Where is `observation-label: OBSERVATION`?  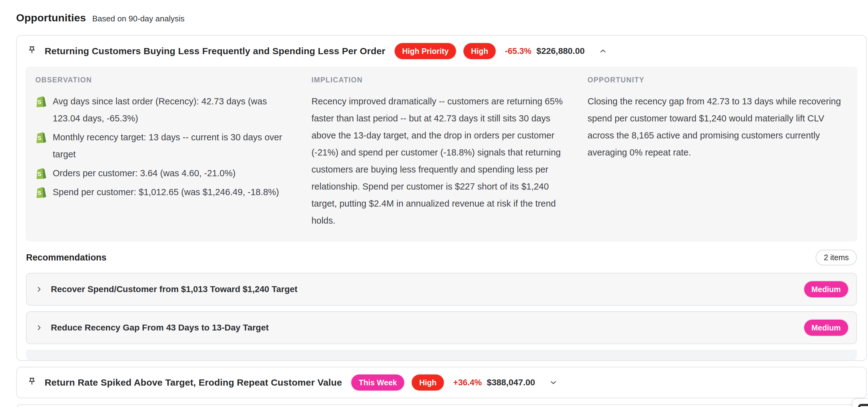
observation-label: OBSERVATION is located at coordinates (165, 80).